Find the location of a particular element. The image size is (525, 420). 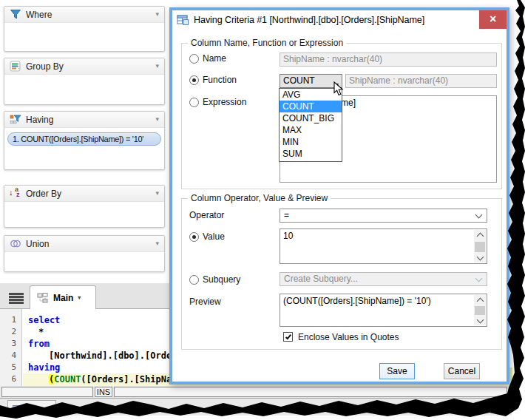

panel-header-group-by: Group By is located at coordinates (84, 67).